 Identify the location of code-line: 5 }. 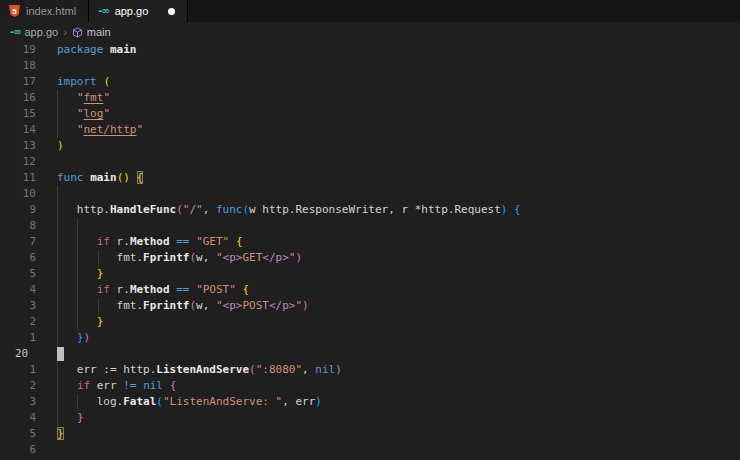
(370, 274).